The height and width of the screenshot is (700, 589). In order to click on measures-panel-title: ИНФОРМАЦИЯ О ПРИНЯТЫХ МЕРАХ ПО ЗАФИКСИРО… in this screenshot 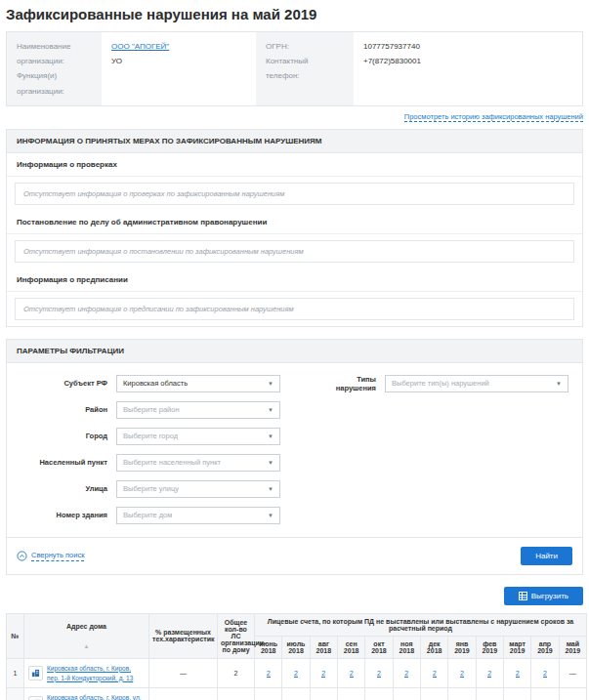, I will do `click(295, 142)`.